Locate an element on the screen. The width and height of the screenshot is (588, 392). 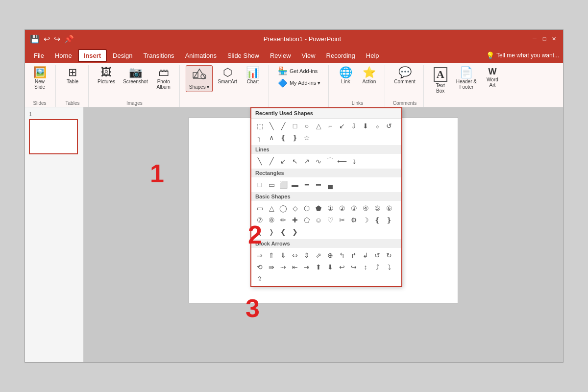
shape-icon: ↩ is located at coordinates (342, 267).